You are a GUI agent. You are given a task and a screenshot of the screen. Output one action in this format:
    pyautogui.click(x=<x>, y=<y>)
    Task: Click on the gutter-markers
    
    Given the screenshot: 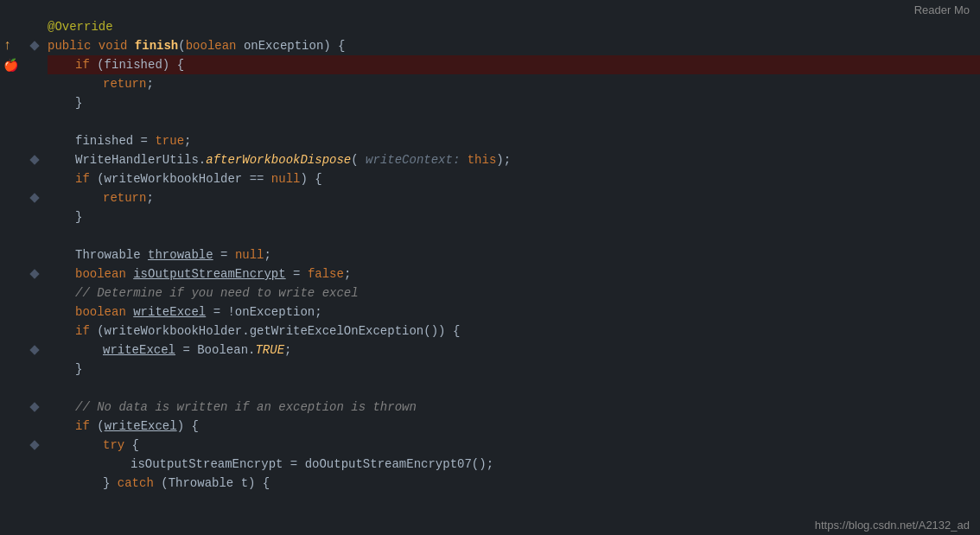 What is the action you would take?
    pyautogui.click(x=35, y=245)
    